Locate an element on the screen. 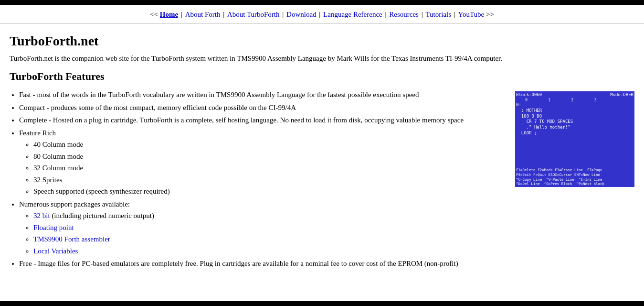 The width and height of the screenshot is (644, 306). nav-item-about-forth: About Forth is located at coordinates (203, 14).